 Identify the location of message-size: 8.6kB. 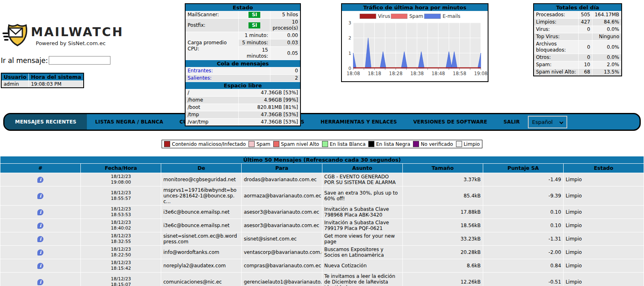
(443, 266).